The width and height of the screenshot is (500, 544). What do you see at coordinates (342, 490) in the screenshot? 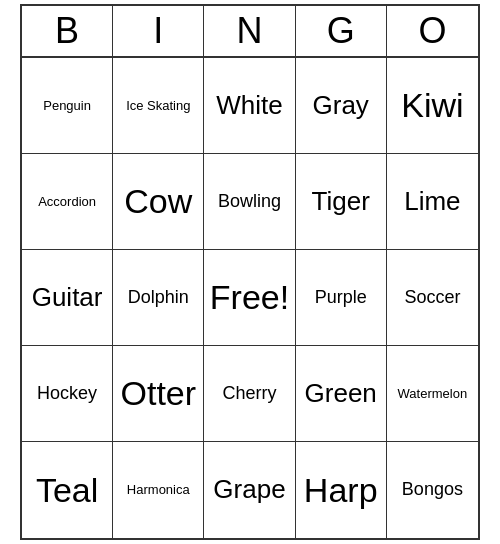
I see `bingo-cell: Harp` at bounding box center [342, 490].